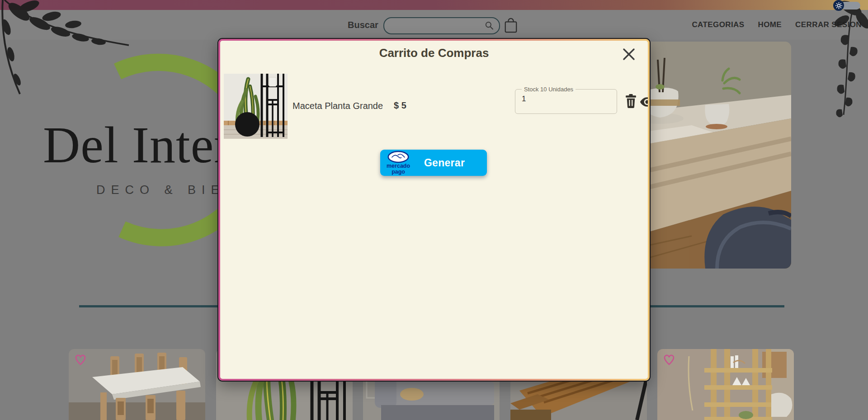 The height and width of the screenshot is (420, 868). Describe the element at coordinates (549, 90) in the screenshot. I see `stock-label: Stock 10 Unidades` at that location.